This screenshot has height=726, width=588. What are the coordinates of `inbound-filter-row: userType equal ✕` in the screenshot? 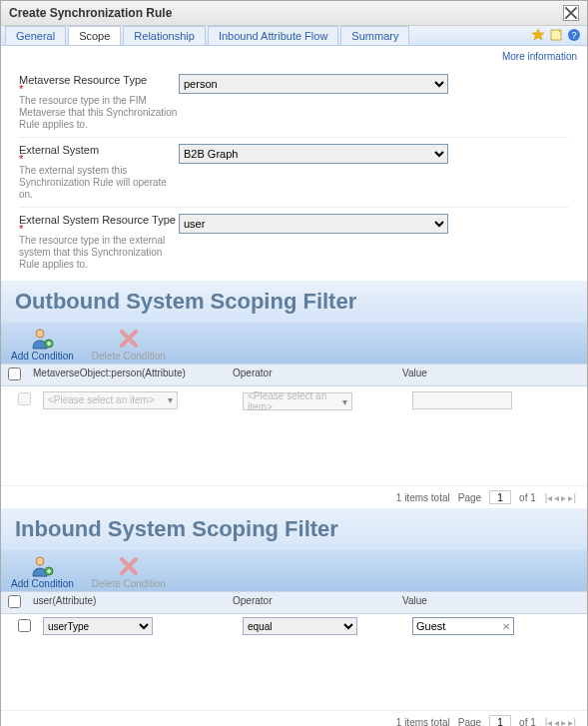 It's located at (294, 626).